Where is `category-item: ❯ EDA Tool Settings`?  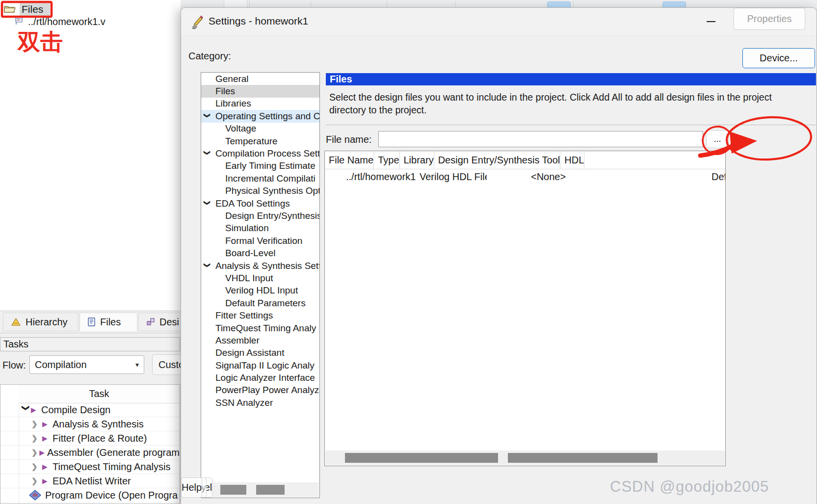
category-item: ❯ EDA Tool Settings is located at coordinates (260, 203).